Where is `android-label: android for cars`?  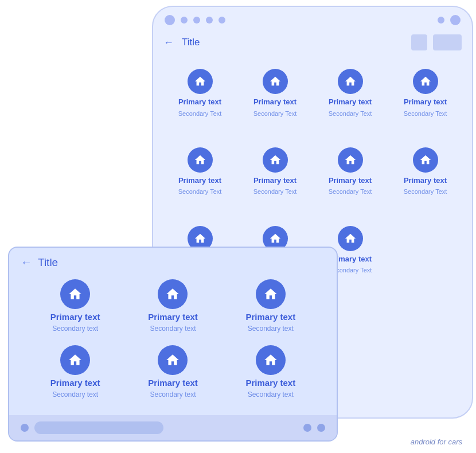
android-label: android for cars is located at coordinates (436, 442).